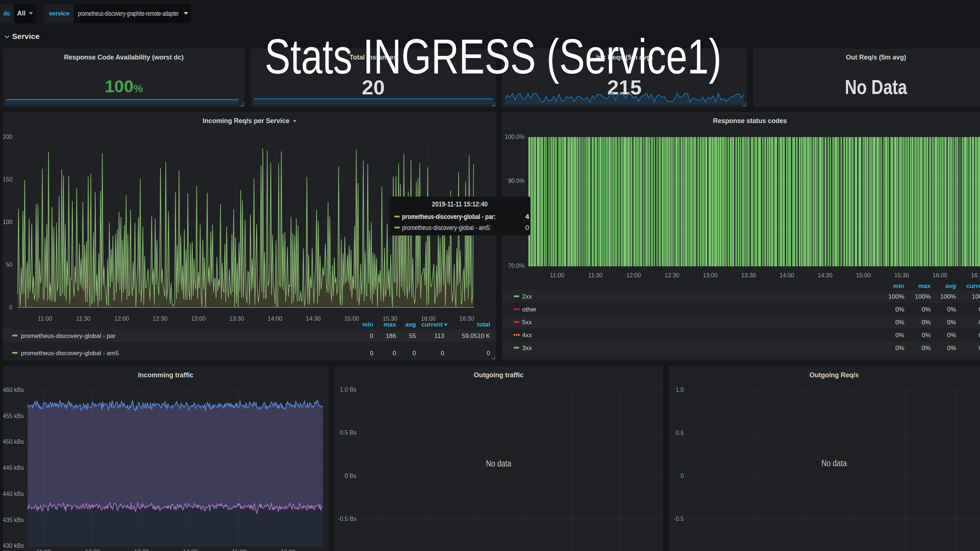  Describe the element at coordinates (679, 519) in the screenshot. I see `svg-text: -0.5` at that location.